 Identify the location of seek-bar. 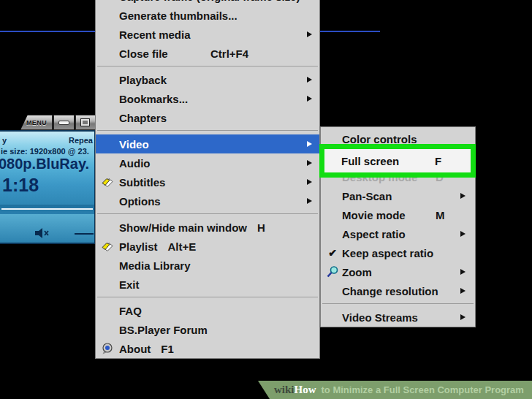
(47, 209).